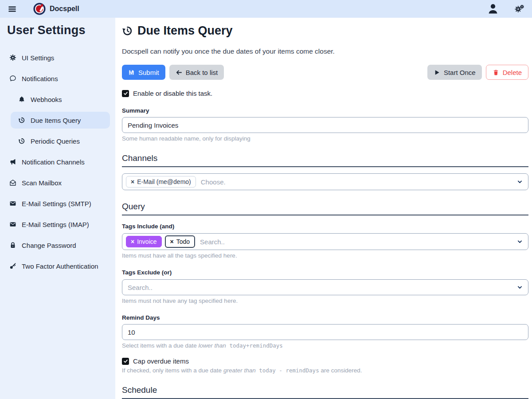  I want to click on enable-task-label: Enable or disable this task., so click(173, 93).